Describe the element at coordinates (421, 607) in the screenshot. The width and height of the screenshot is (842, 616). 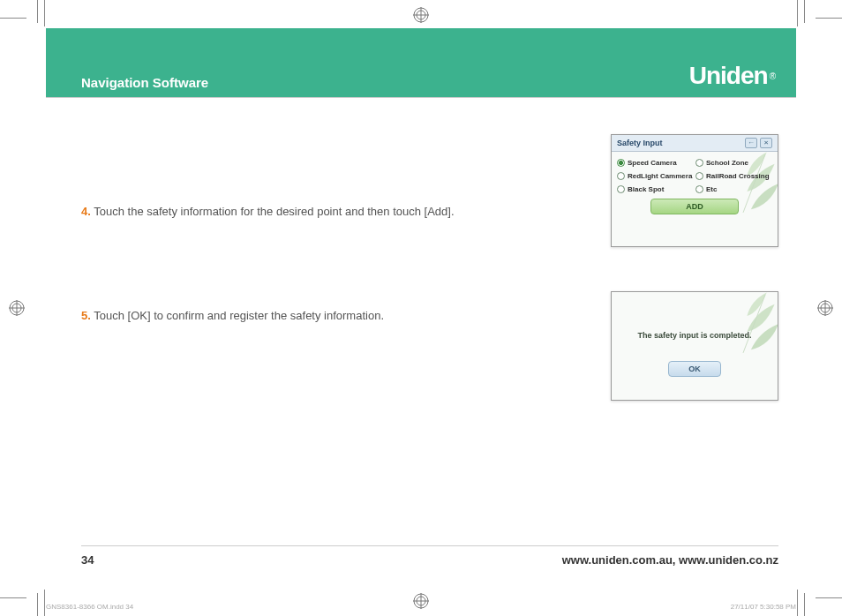
I see `print-slug: GNS8361-8366 OM.indd 34 27/11/07 5:30:58…` at that location.